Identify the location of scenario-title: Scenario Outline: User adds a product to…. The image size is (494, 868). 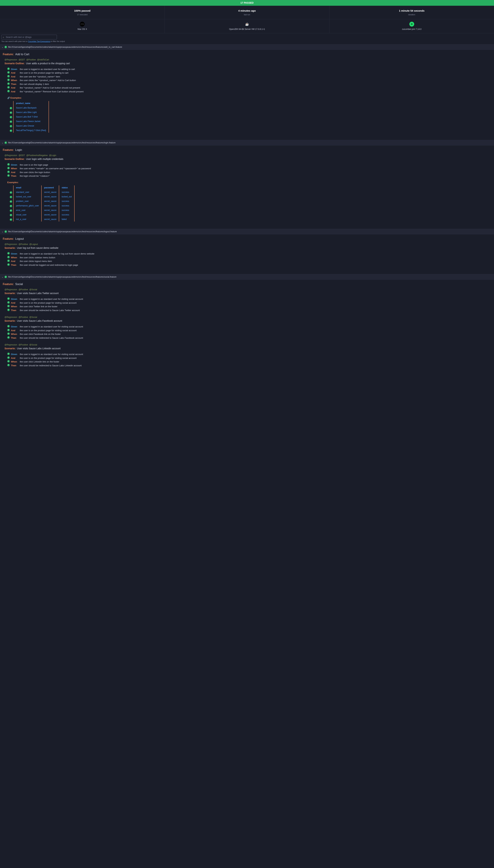
(248, 63).